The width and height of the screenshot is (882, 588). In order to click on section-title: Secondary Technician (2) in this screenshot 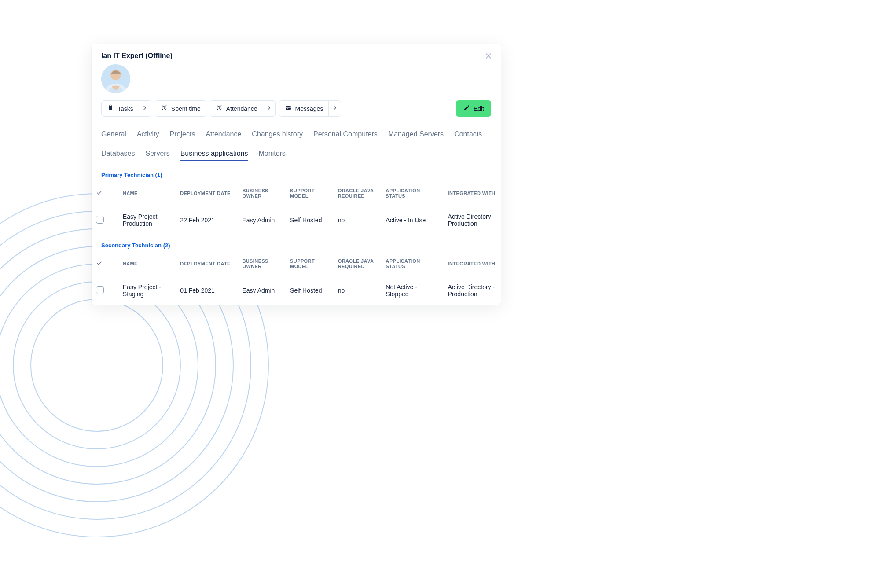, I will do `click(296, 243)`.